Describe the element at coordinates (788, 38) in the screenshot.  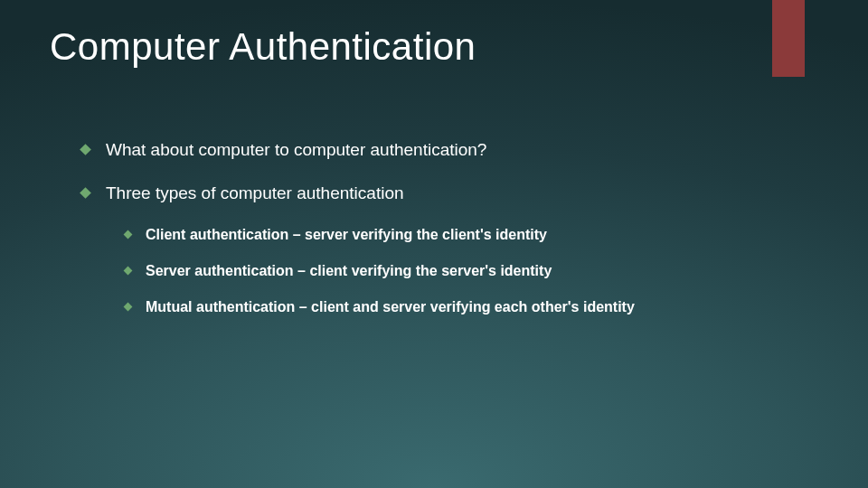
I see `accent-bar` at that location.